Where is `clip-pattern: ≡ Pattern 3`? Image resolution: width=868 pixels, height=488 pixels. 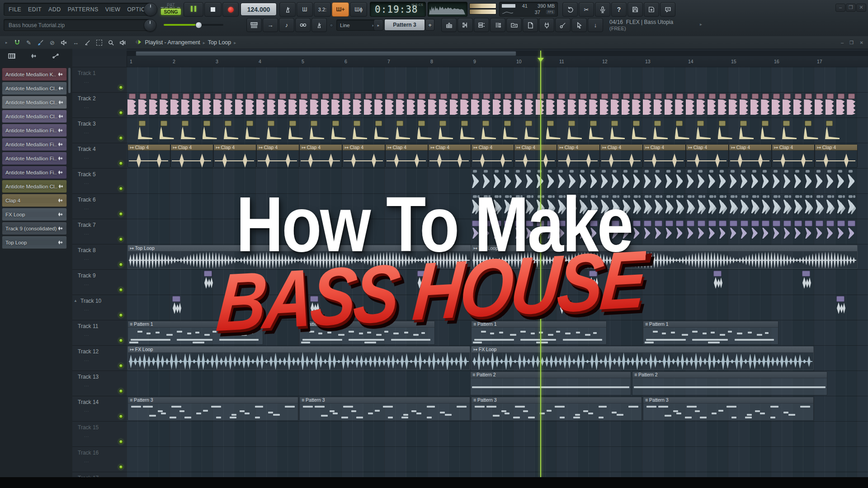
clip-pattern: ≡ Pattern 3 is located at coordinates (728, 408).